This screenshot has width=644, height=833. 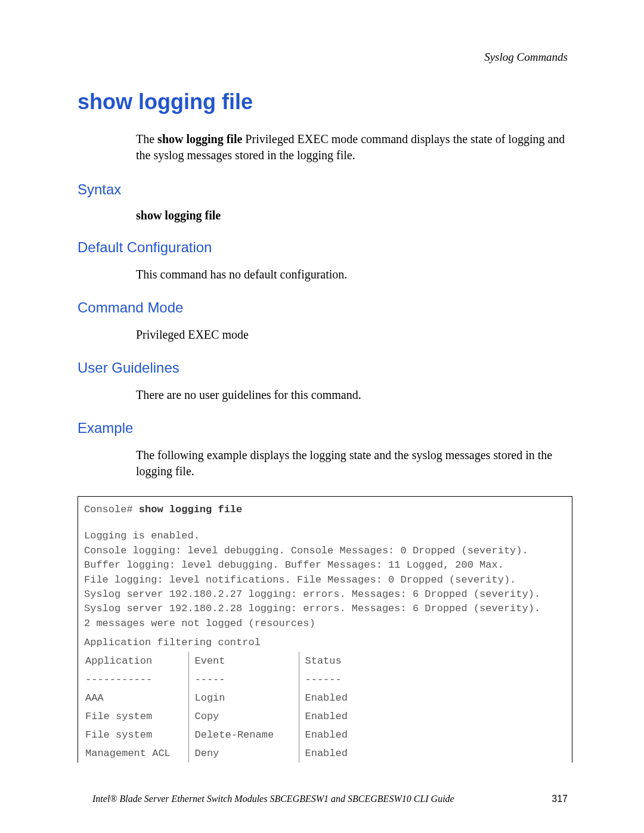 What do you see at coordinates (432, 680) in the screenshot?
I see `dash-cell: ------` at bounding box center [432, 680].